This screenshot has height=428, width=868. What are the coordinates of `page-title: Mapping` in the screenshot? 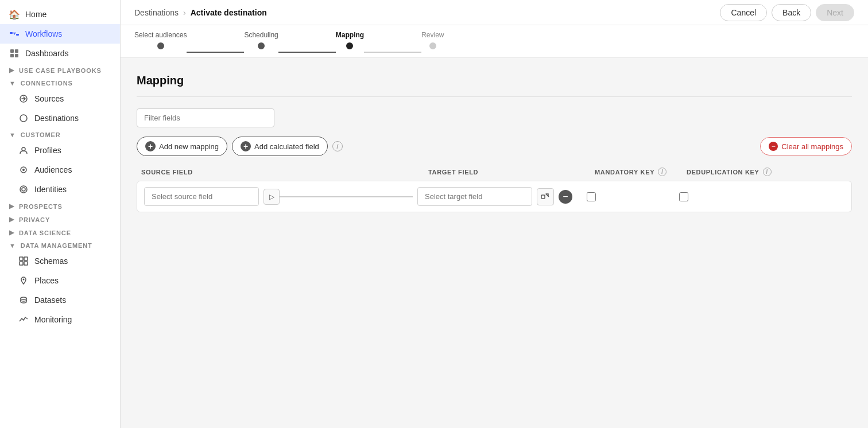 It's located at (494, 80).